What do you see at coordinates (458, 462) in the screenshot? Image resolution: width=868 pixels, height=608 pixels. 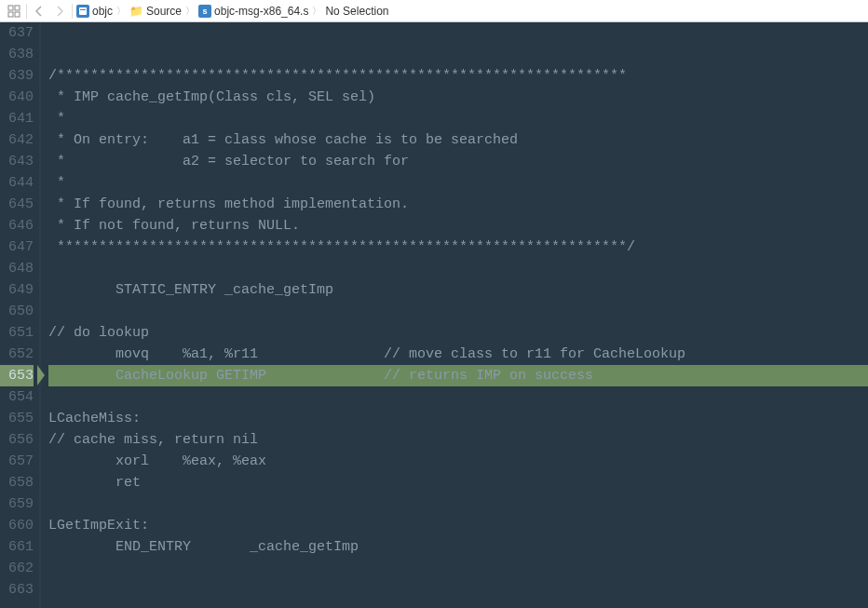 I see `code-line: xorl %eax, %eax` at bounding box center [458, 462].